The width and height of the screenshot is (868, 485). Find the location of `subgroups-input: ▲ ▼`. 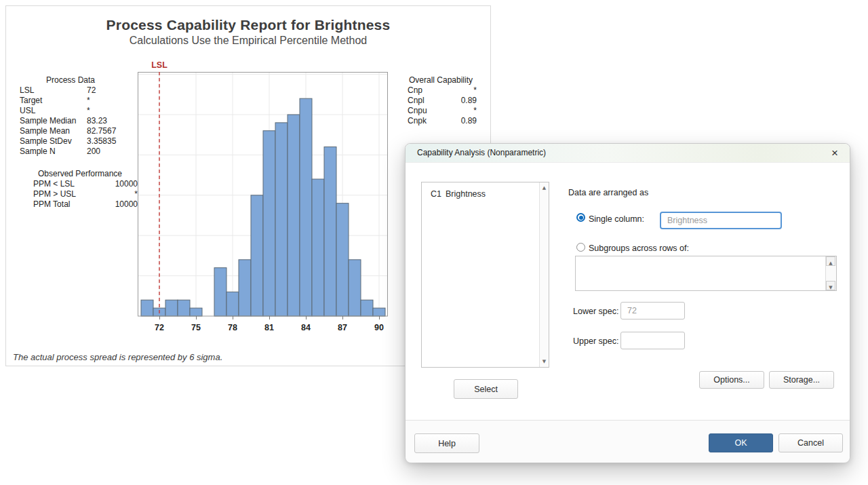

subgroups-input: ▲ ▼ is located at coordinates (706, 273).